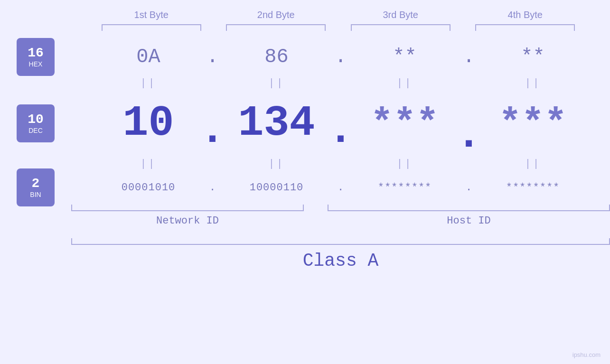 The image size is (610, 364). What do you see at coordinates (587, 355) in the screenshot?
I see `watermark: ipshu.com` at bounding box center [587, 355].